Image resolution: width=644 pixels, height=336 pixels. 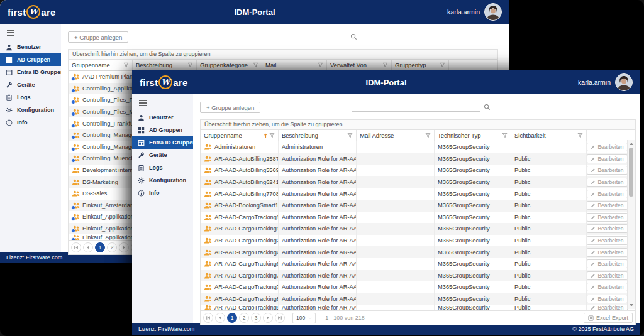 What do you see at coordinates (418, 241) in the screenshot?
I see `table-row: AR-AAD-CargoTracking2230Authorization Ro…` at bounding box center [418, 241].